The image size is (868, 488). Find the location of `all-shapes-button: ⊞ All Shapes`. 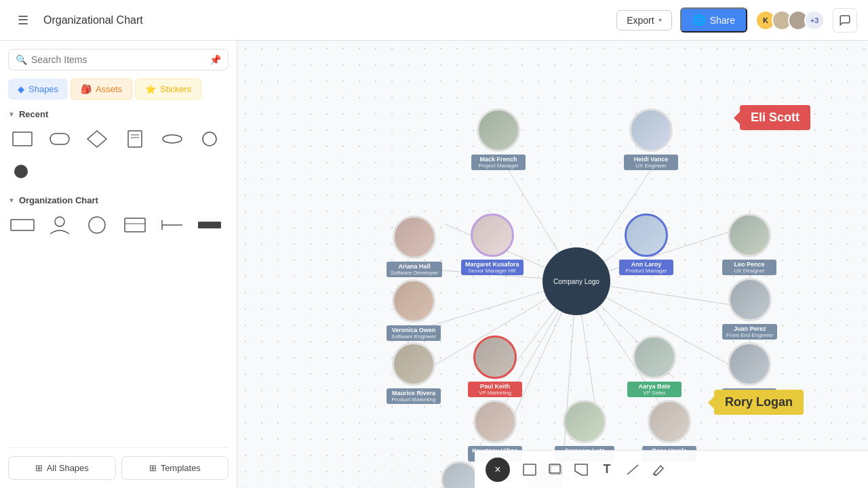

all-shapes-button: ⊞ All Shapes is located at coordinates (62, 468).